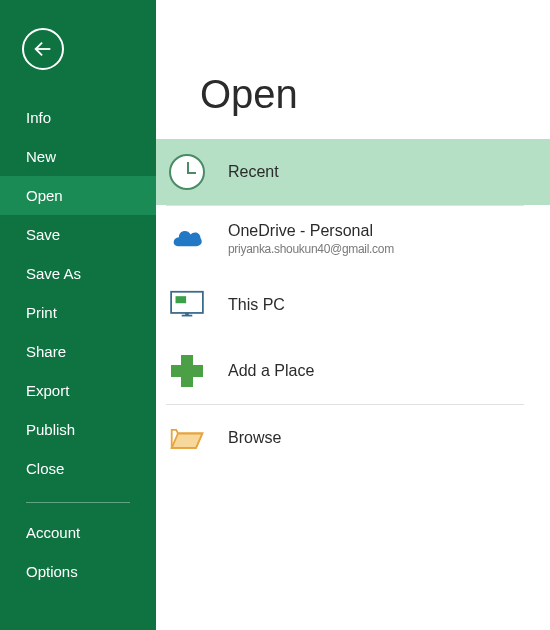  Describe the element at coordinates (78, 312) in the screenshot. I see `sidebar-item-print: Print` at that location.